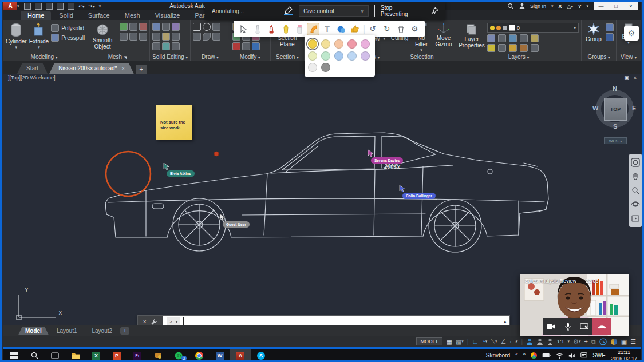 This screenshot has height=362, width=644. What do you see at coordinates (516, 353) in the screenshot?
I see `toolbar-chevron-icon: »` at bounding box center [516, 353].